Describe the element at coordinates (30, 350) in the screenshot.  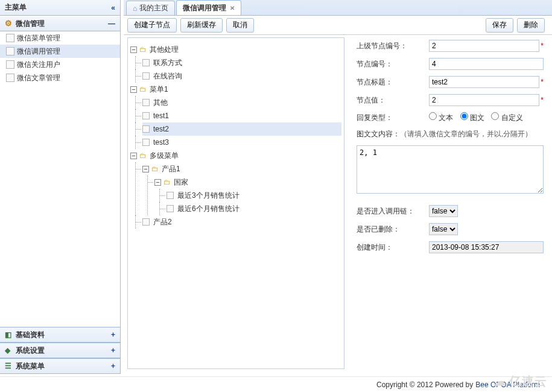
I see `accordion-title: 系统设置` at that location.